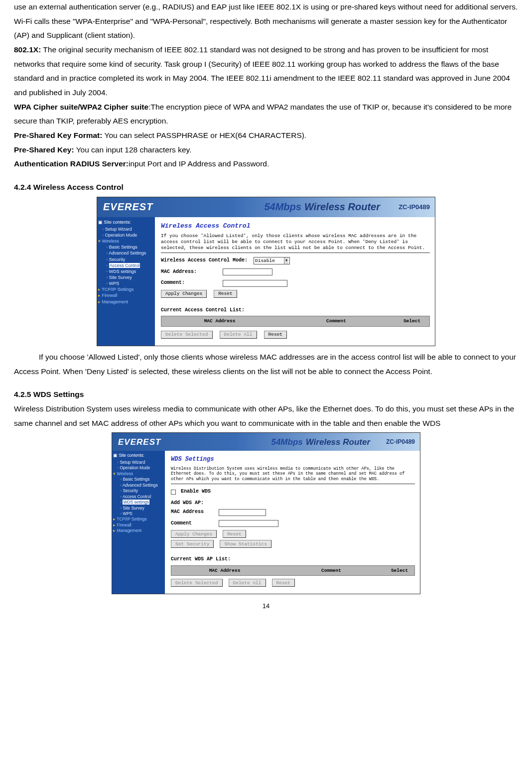 This screenshot has width=532, height=779. I want to click on label-psk: Pre-Shared Key:, so click(44, 149).